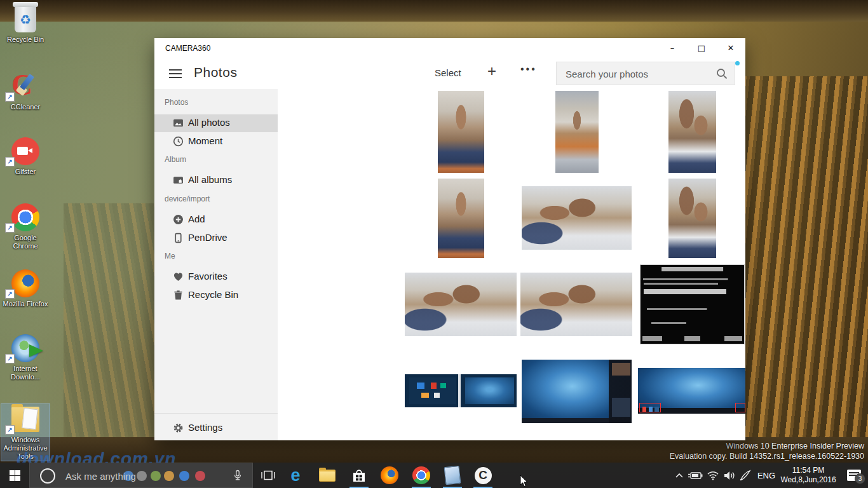  What do you see at coordinates (216, 180) in the screenshot?
I see `sidebar-item-all-albums: All albums` at bounding box center [216, 180].